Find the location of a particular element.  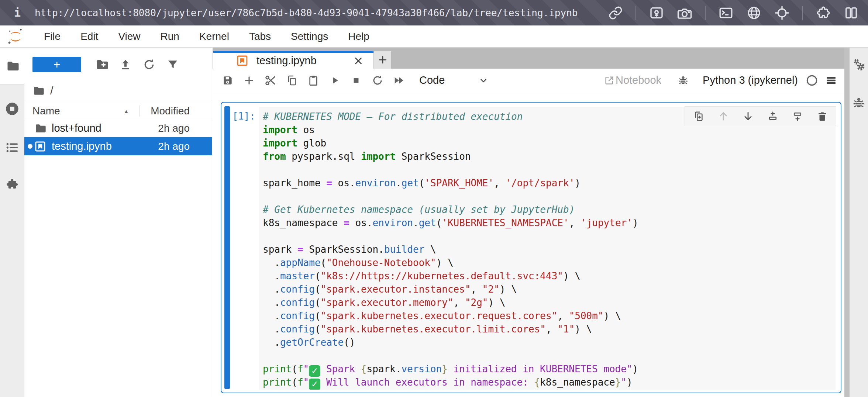

menu-settings: Settings is located at coordinates (309, 37).